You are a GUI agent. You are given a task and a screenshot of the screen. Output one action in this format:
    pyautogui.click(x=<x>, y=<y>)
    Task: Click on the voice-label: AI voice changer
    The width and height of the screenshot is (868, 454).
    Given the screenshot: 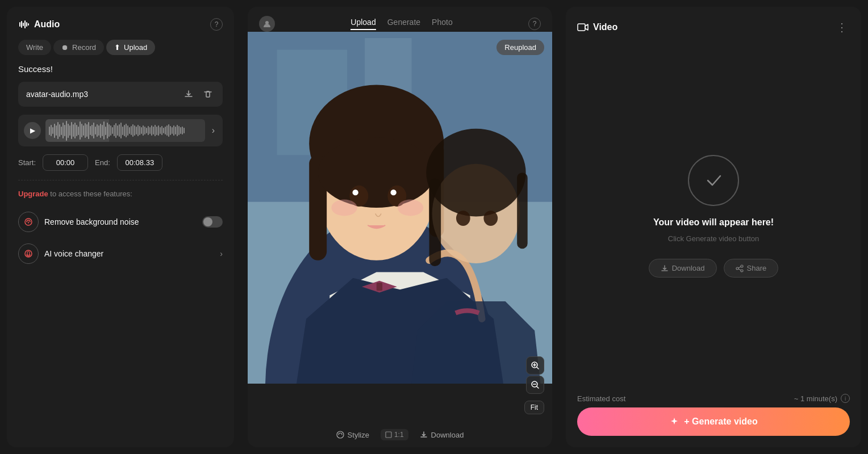 What is the action you would take?
    pyautogui.click(x=130, y=254)
    